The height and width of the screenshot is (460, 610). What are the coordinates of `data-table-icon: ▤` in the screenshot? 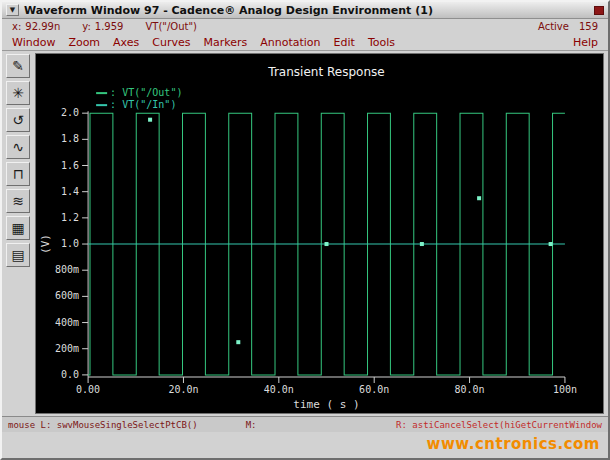 It's located at (18, 255).